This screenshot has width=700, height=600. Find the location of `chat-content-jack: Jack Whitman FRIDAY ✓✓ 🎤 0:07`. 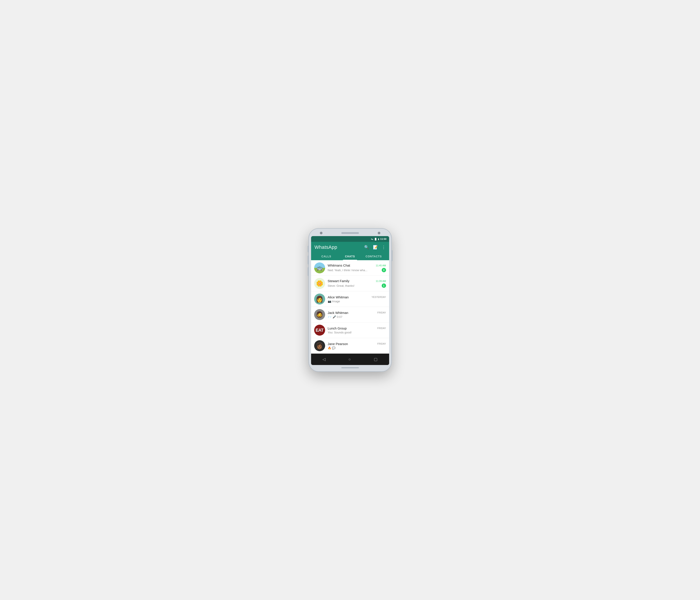

chat-content-jack: Jack Whitman FRIDAY ✓✓ 🎤 0:07 is located at coordinates (357, 315).